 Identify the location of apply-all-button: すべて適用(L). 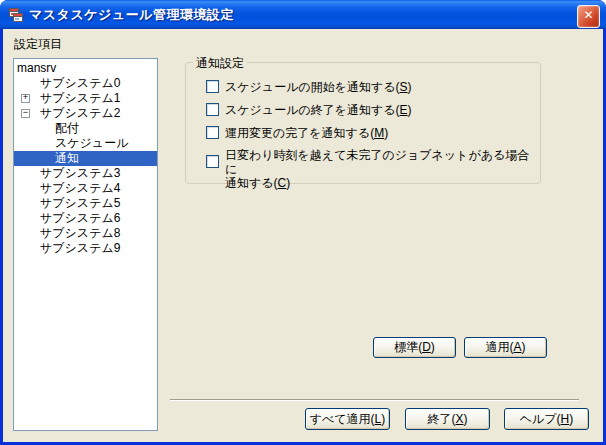
(348, 419).